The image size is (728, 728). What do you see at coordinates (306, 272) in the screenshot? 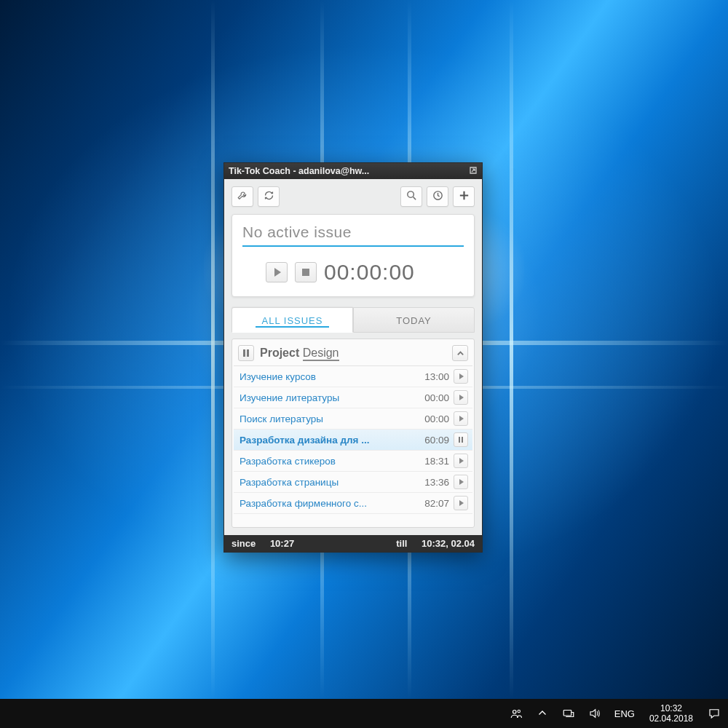
I see `stop-icon` at bounding box center [306, 272].